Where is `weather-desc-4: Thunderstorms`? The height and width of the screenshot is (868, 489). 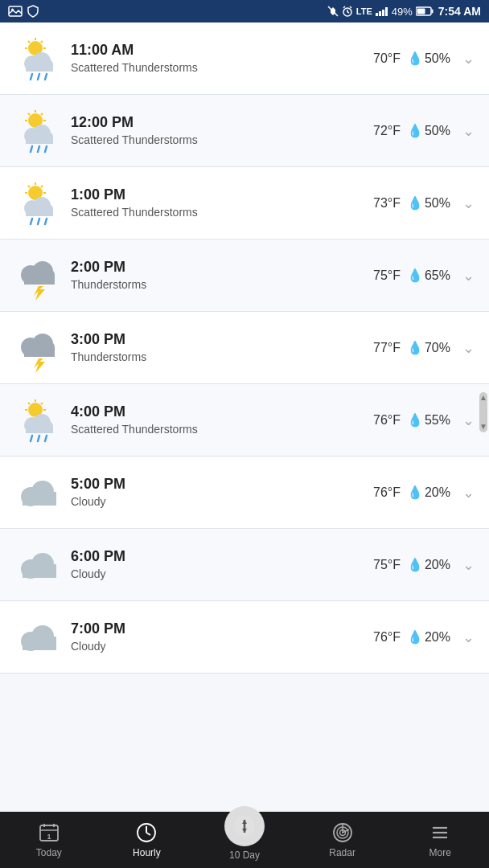
weather-desc-4: Thunderstorms is located at coordinates (222, 357).